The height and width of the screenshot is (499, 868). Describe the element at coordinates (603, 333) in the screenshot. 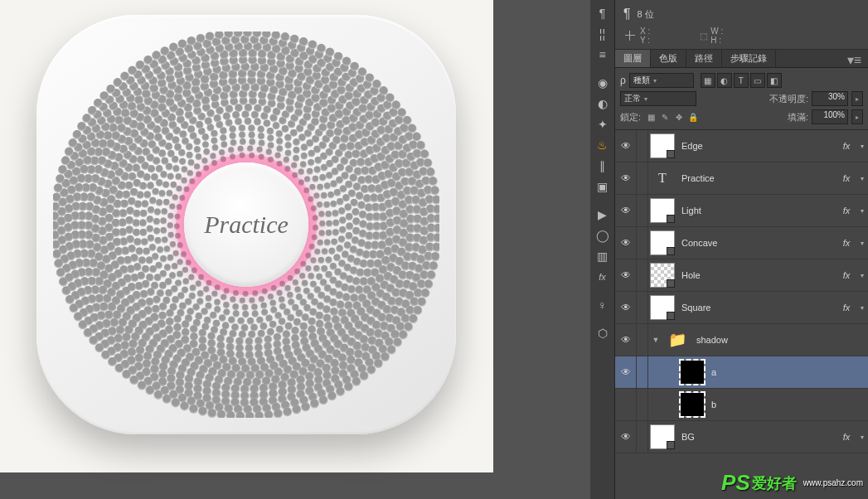

I see `cube-tool-icon: ⬡` at that location.